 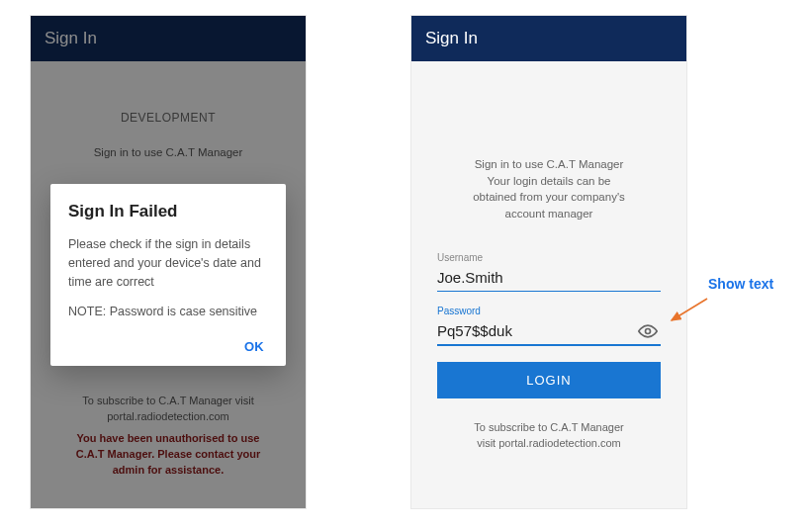 What do you see at coordinates (648, 331) in the screenshot?
I see `eye-icon` at bounding box center [648, 331].